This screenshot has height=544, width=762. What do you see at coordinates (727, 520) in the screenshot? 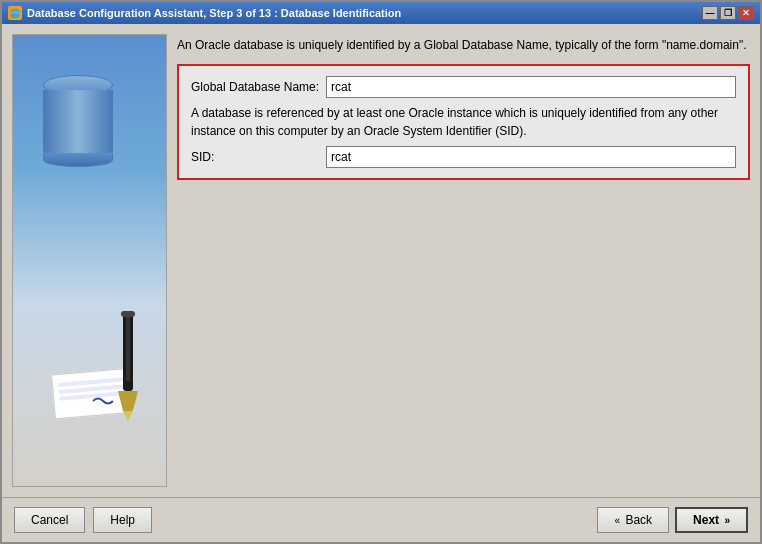
I see `next-icon: »` at bounding box center [727, 520].